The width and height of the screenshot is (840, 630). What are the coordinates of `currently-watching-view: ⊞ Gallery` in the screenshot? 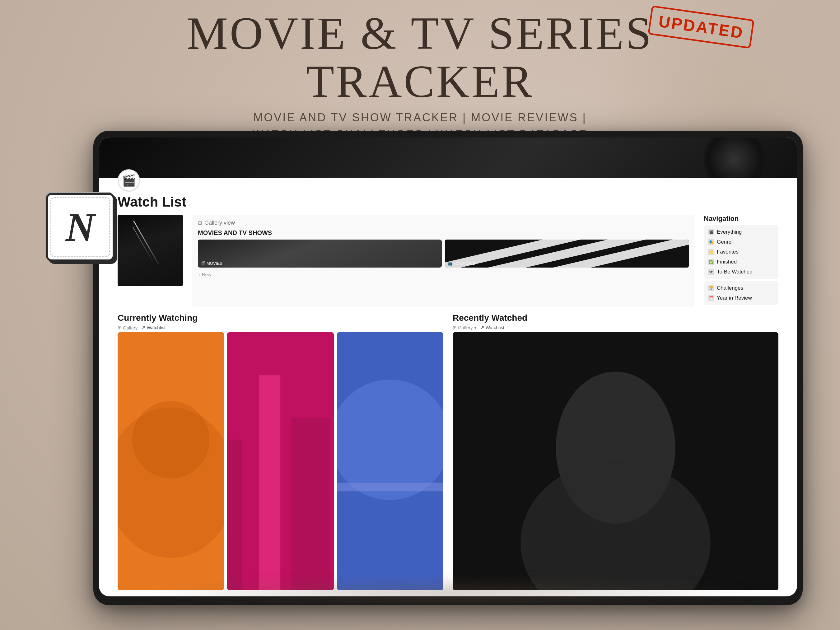 It's located at (128, 327).